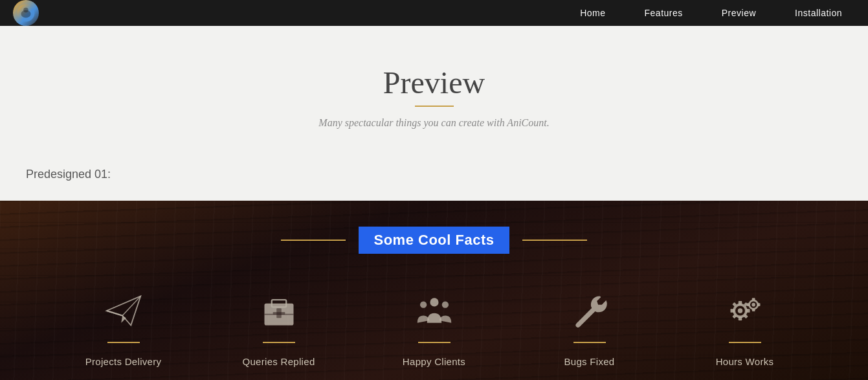 The image size is (868, 380). Describe the element at coordinates (745, 361) in the screenshot. I see `hours-works-label: Hours Works` at that location.